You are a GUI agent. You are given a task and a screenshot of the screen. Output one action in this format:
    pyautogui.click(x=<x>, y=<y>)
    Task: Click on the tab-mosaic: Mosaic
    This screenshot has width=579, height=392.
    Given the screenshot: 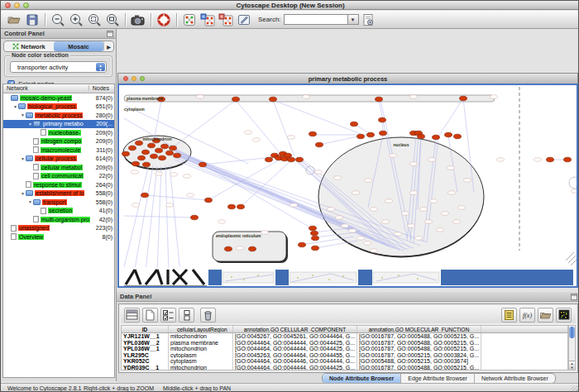 What is the action you would take?
    pyautogui.click(x=79, y=46)
    